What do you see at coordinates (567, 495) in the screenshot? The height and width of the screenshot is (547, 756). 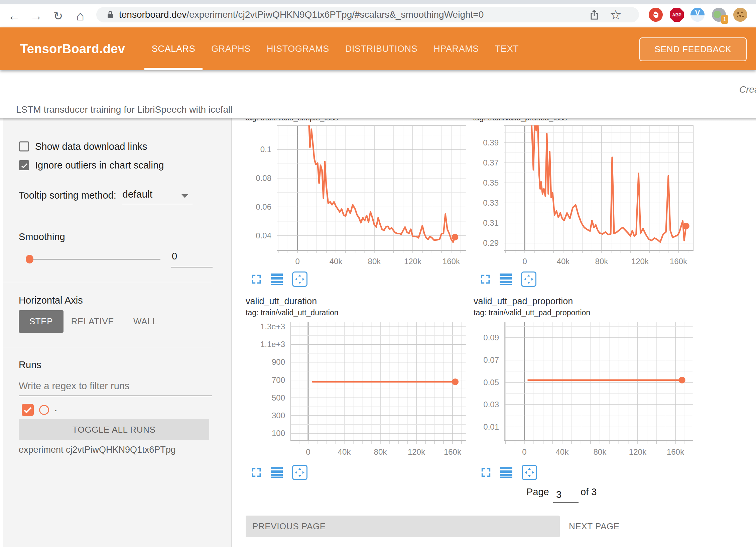 I see `page-number-input` at bounding box center [567, 495].